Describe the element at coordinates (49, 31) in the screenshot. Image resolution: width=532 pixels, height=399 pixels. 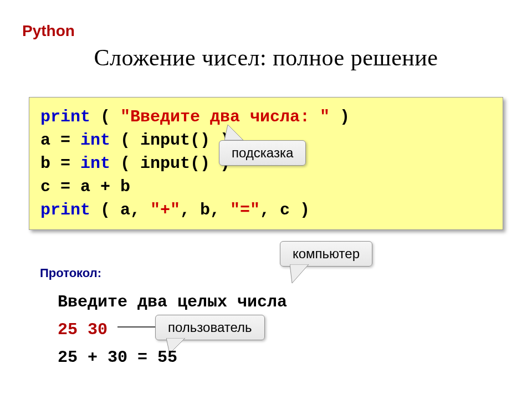
I see `language-label: Python` at that location.